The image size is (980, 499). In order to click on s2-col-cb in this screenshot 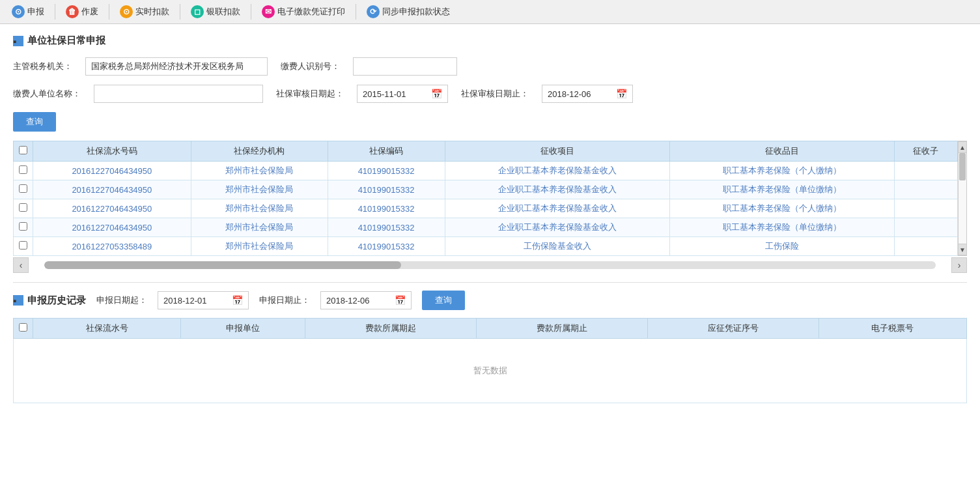, I will do `click(23, 328)`.